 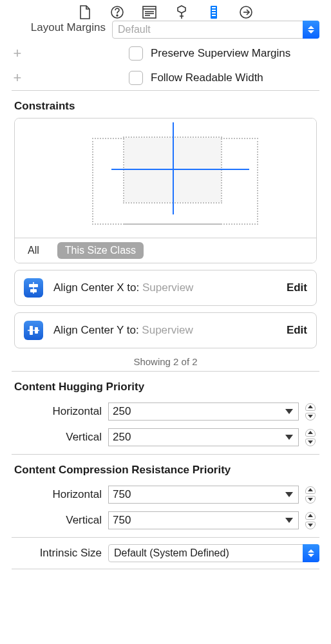 What do you see at coordinates (59, 28) in the screenshot?
I see `layout-margins-label: Layout Margins` at bounding box center [59, 28].